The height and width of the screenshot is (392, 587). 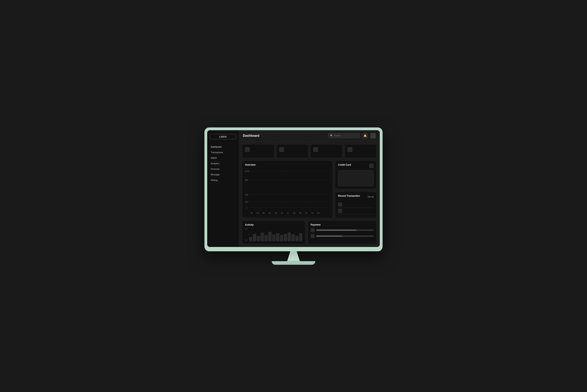 I want to click on bottom-row: Activity $3k $2k, so click(x=309, y=232).